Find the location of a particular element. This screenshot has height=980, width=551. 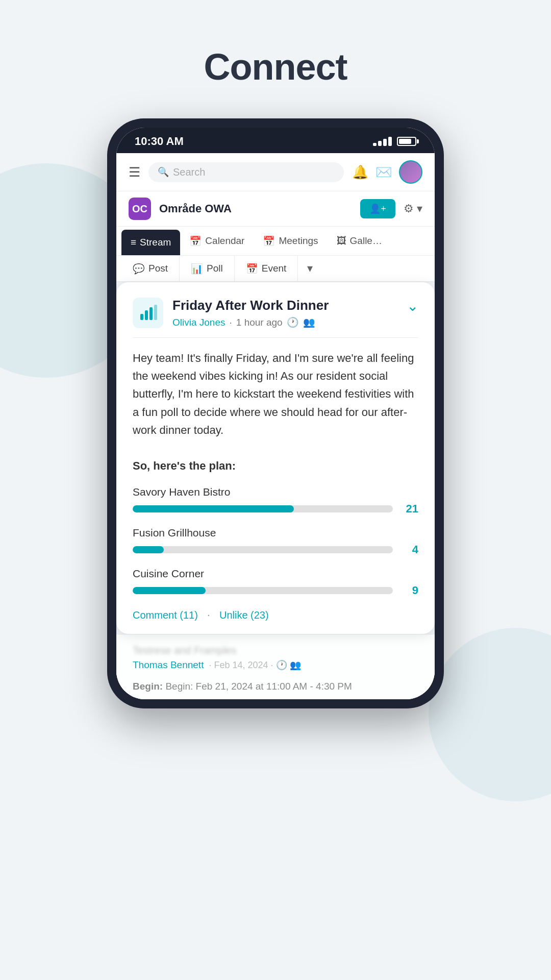

bell-icon: 🔔 is located at coordinates (360, 173).